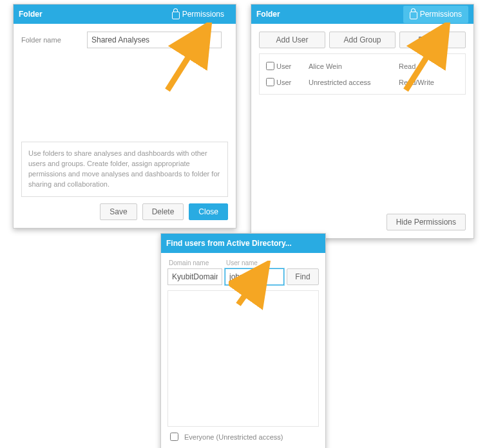 The image size is (487, 448). Describe the element at coordinates (174, 436) in the screenshot. I see `everyone-checkbox` at that location.